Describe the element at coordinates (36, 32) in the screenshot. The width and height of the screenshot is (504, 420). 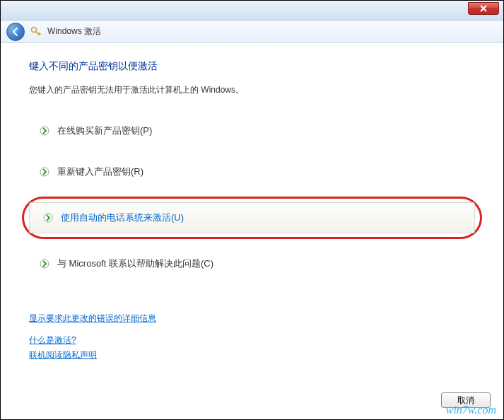
I see `key-icon` at that location.